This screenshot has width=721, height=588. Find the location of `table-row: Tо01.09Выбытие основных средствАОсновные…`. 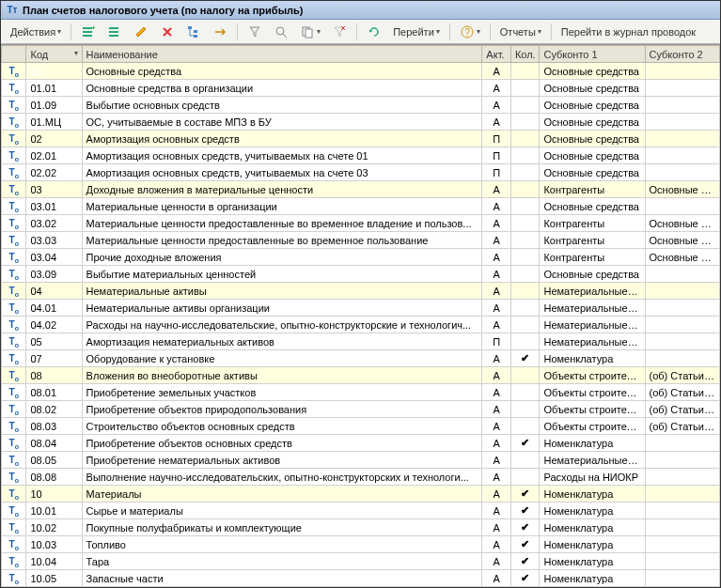

table-row: Tо01.09Выбытие основных средствАОсновные… is located at coordinates (361, 105).